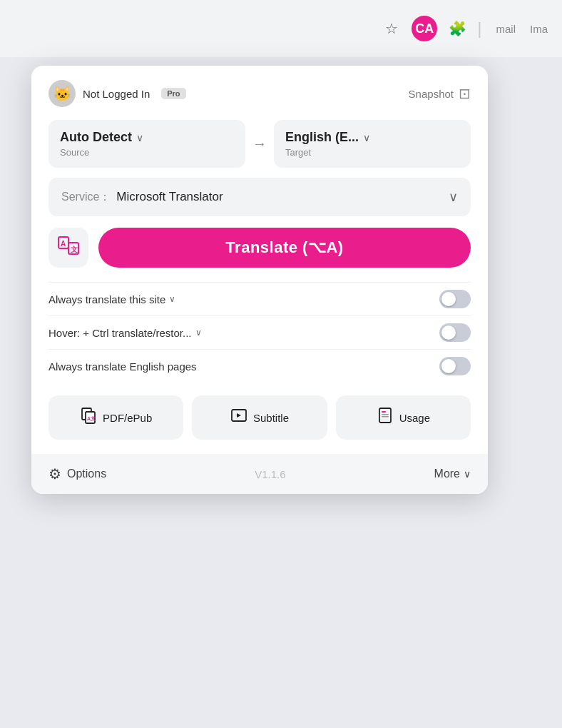 The width and height of the screenshot is (562, 728). I want to click on more-label: More, so click(447, 474).